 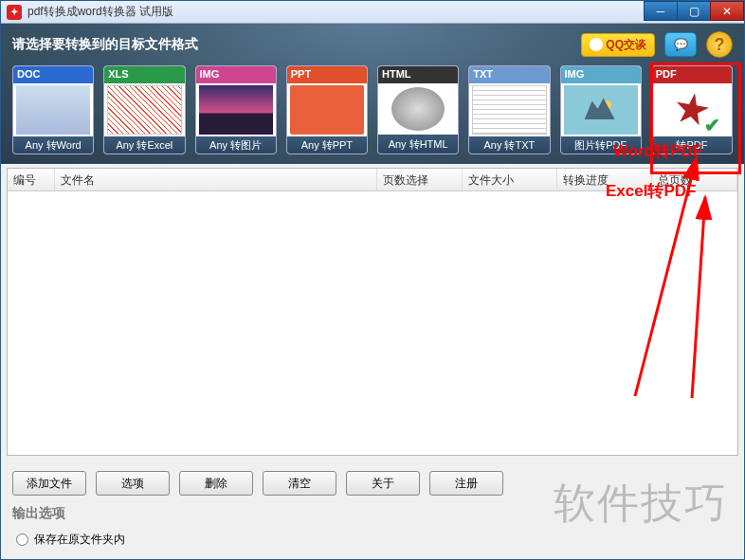 What do you see at coordinates (727, 11) in the screenshot?
I see `close-button: ✕` at bounding box center [727, 11].